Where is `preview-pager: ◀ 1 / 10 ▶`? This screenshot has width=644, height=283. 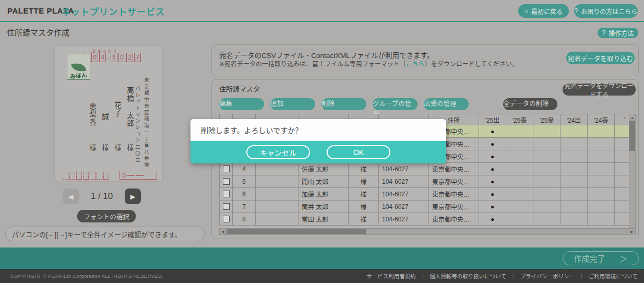
preview-pager: ◀ 1 / 10 ▶ is located at coordinates (107, 196).